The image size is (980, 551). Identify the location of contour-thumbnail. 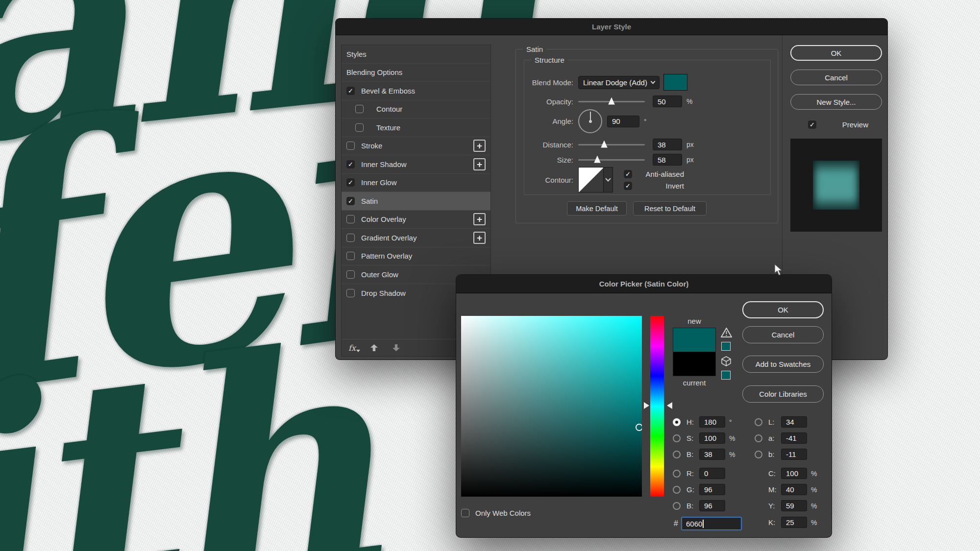
(591, 180).